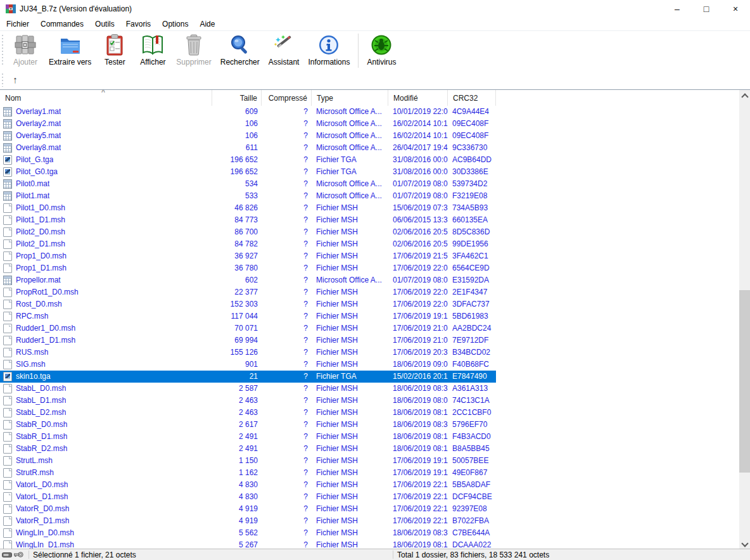 Image resolution: width=750 pixels, height=560 pixels. Describe the element at coordinates (248, 184) in the screenshot. I see `table-row: Pilot0.mat534?Microsoft Office A...01/07…` at that location.